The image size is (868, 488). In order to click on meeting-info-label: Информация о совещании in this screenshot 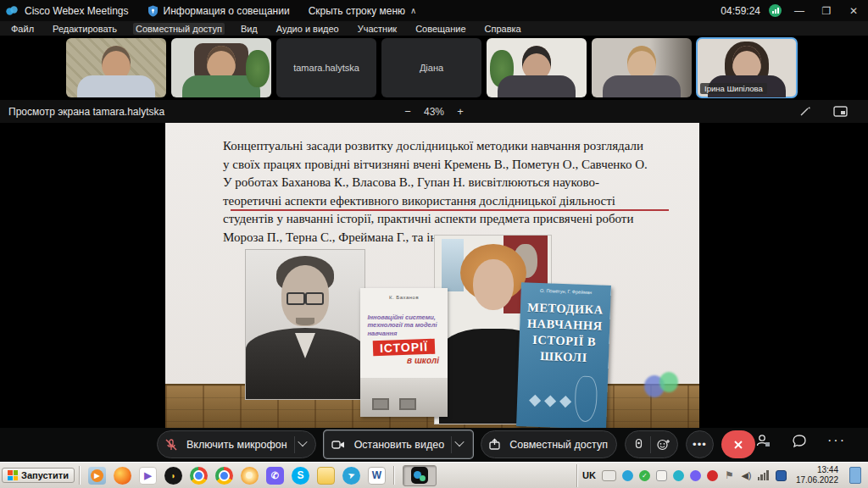, I will do `click(227, 11)`.